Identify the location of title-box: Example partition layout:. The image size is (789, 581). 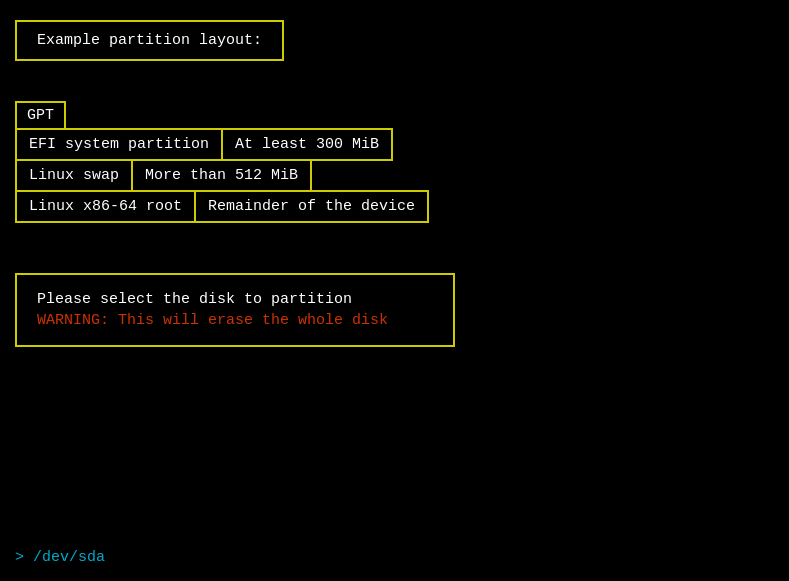
(150, 40).